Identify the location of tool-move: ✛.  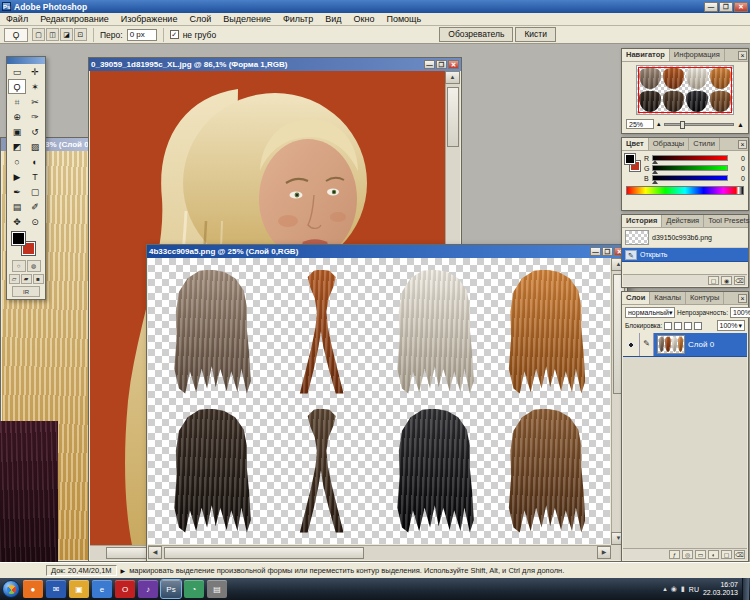
(35, 72).